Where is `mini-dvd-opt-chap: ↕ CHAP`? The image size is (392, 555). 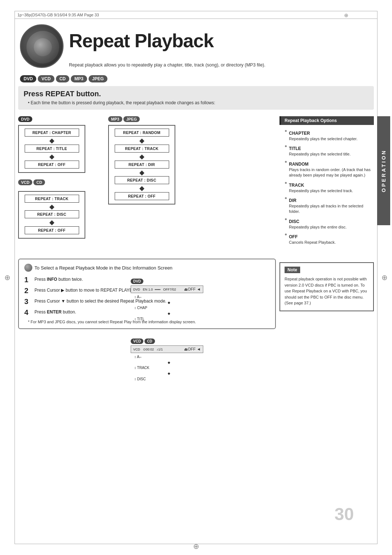 mini-dvd-opt-chap: ↕ CHAP is located at coordinates (169, 308).